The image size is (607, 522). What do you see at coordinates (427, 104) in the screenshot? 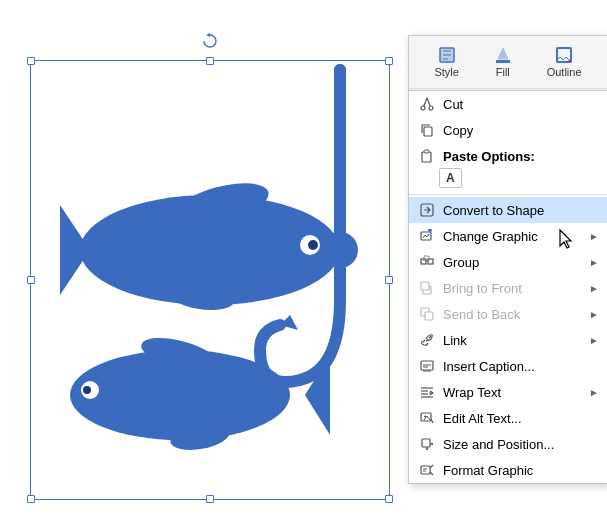
I see `cut-icon` at bounding box center [427, 104].